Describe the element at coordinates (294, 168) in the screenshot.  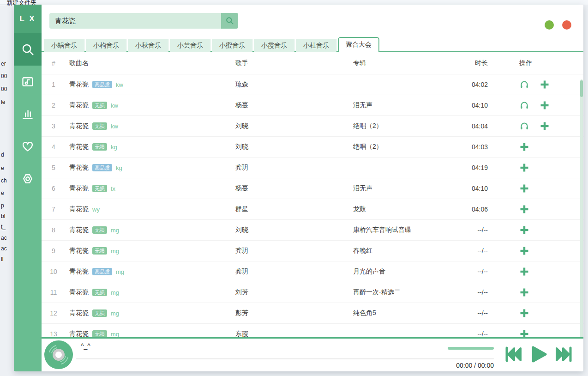
I see `song-artist: 龚玥` at that location.